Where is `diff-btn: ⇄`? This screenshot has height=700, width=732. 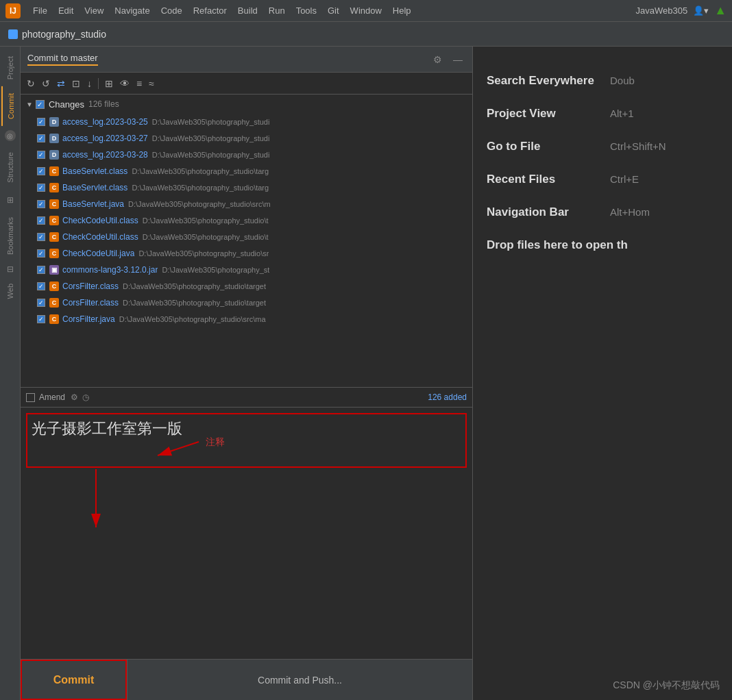 diff-btn: ⇄ is located at coordinates (61, 84).